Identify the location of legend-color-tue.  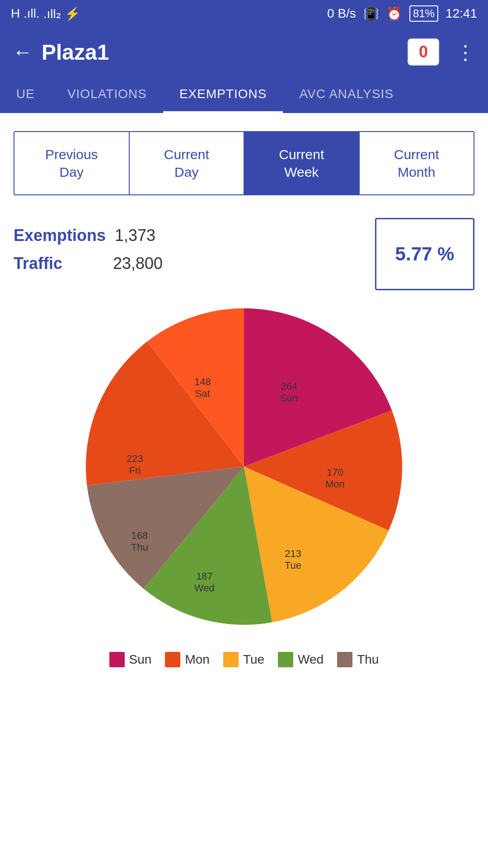
(231, 660).